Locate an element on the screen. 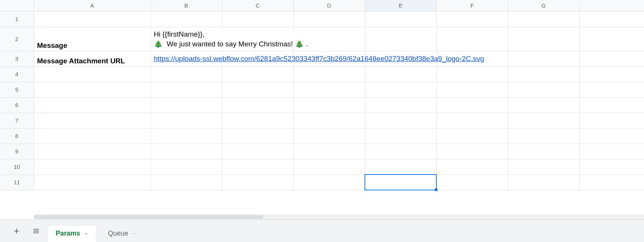  cell-B8 is located at coordinates (186, 136).